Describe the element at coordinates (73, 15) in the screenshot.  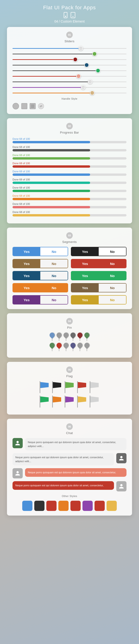
I see `tablet-icon` at that location.